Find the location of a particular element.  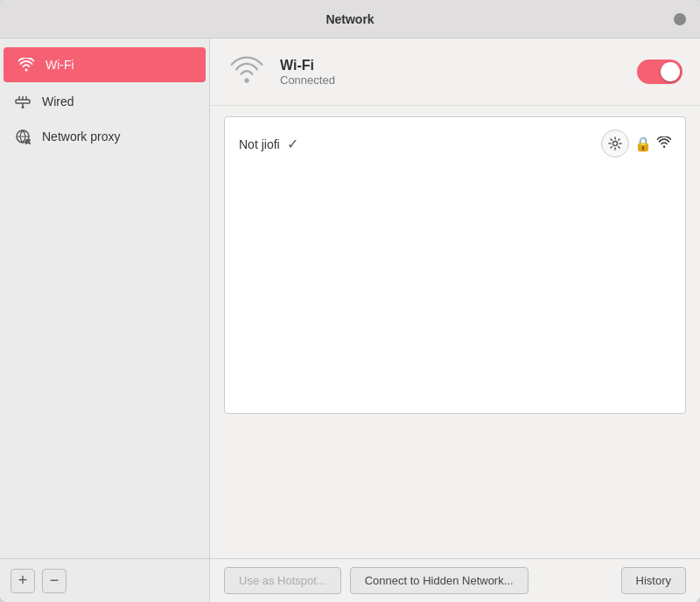

toggle-track is located at coordinates (660, 72).